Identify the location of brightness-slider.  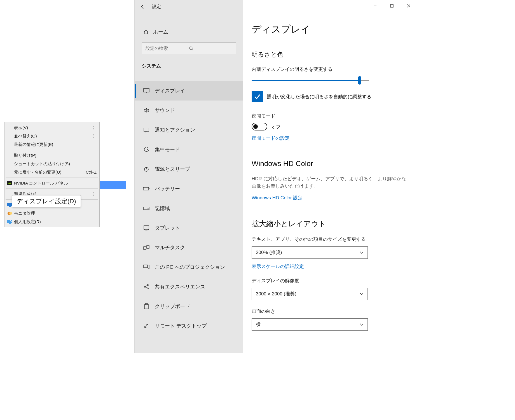
(310, 80).